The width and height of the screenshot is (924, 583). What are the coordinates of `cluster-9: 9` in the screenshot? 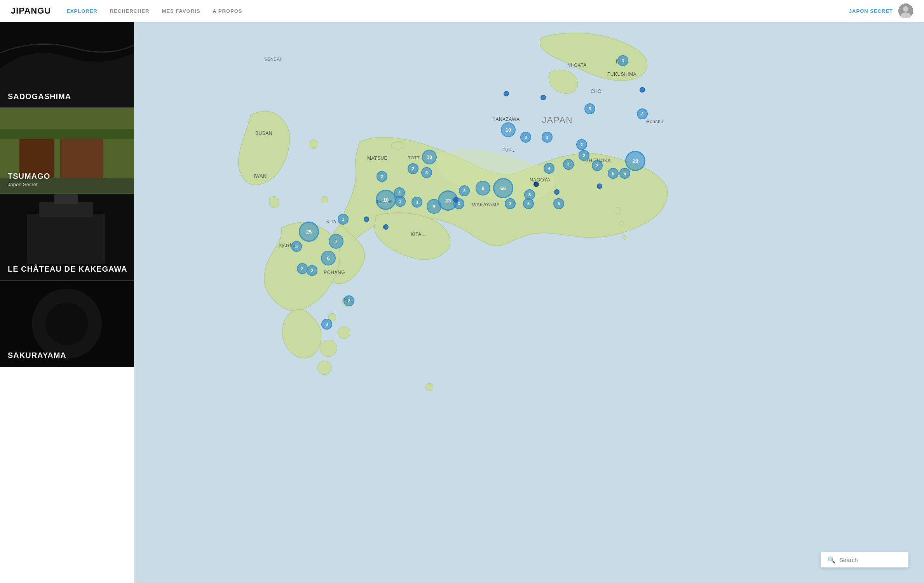 It's located at (434, 206).